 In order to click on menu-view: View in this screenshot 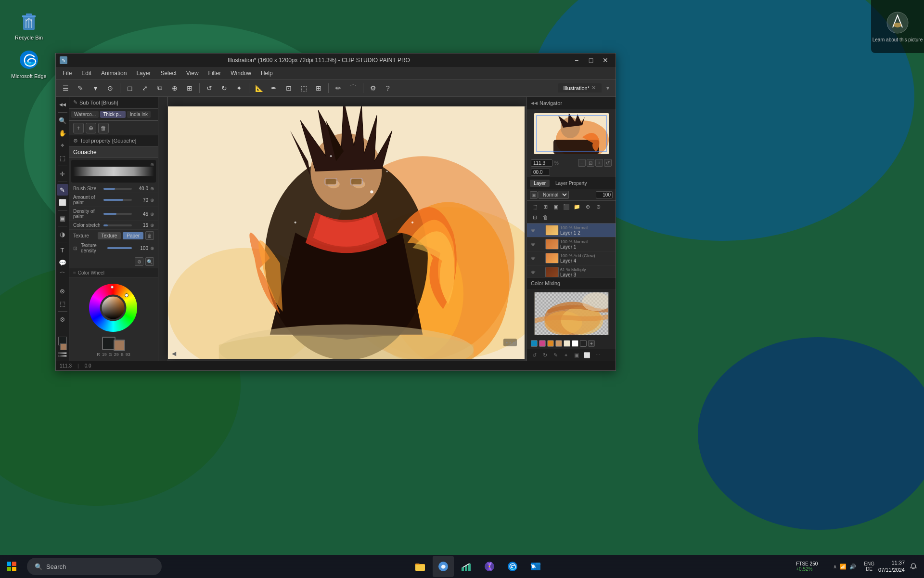, I will do `click(192, 73)`.